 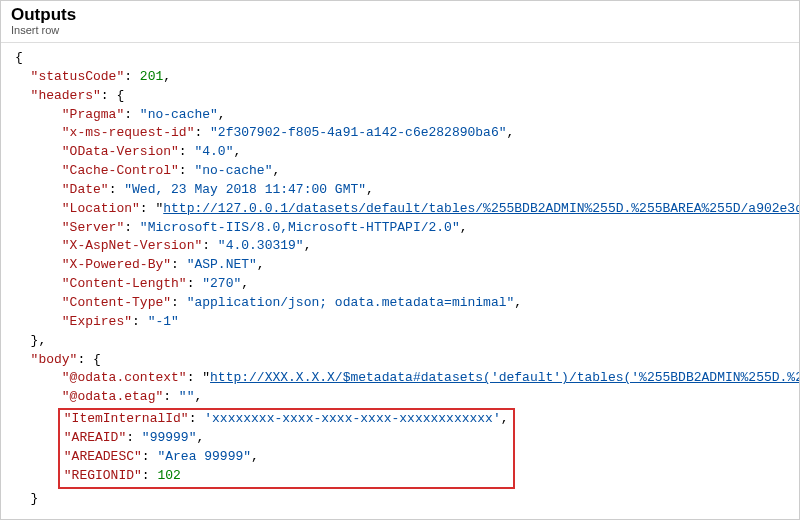 I want to click on v-clen: "270", so click(x=222, y=284).